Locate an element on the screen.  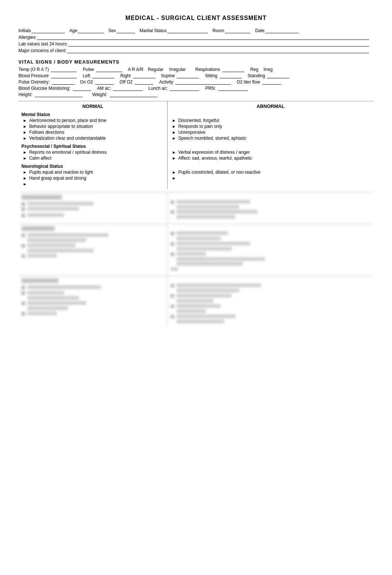
am-ac-field is located at coordinates (128, 88).